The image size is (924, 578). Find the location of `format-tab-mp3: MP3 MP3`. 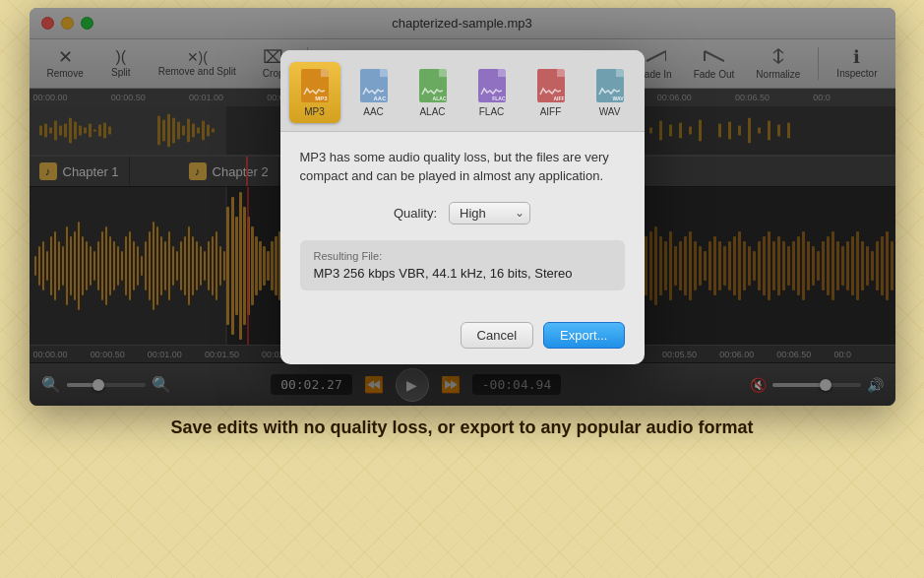

format-tab-mp3: MP3 MP3 is located at coordinates (315, 93).